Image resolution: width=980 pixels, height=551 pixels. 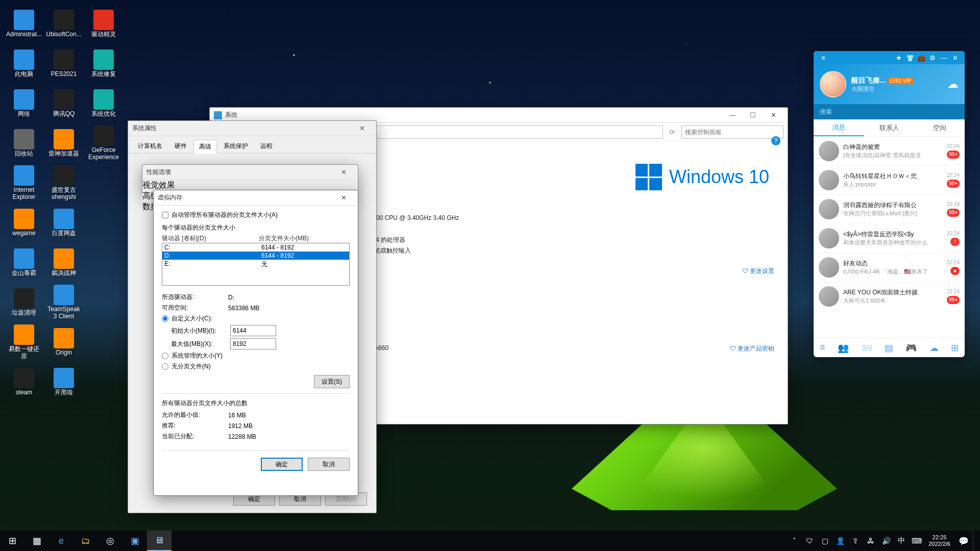 I want to click on desktop-icon: PES2021, so click(x=64, y=64).